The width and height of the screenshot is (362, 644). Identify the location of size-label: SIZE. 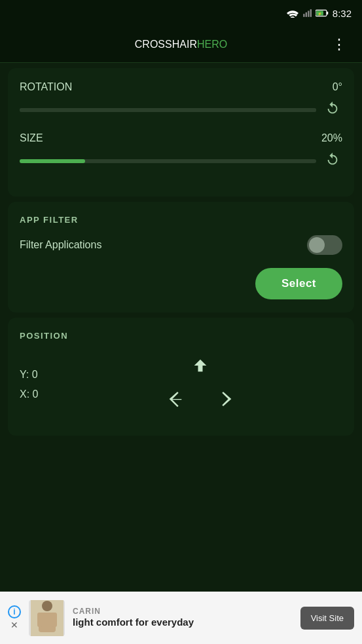
(31, 138).